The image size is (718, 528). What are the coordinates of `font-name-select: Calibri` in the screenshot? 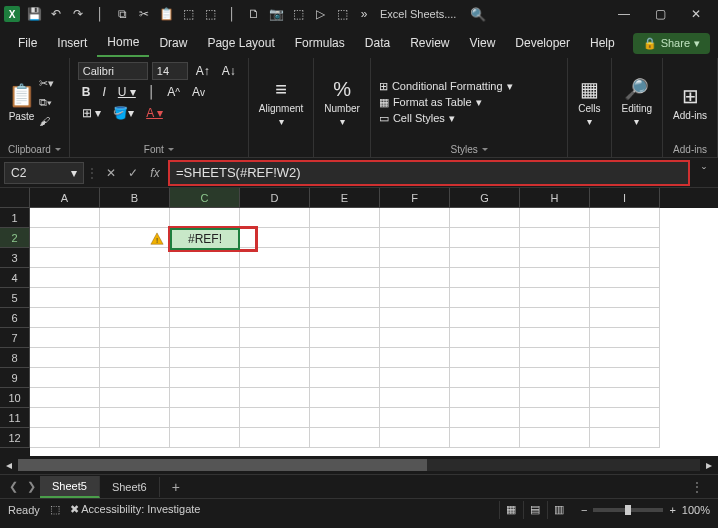 It's located at (113, 71).